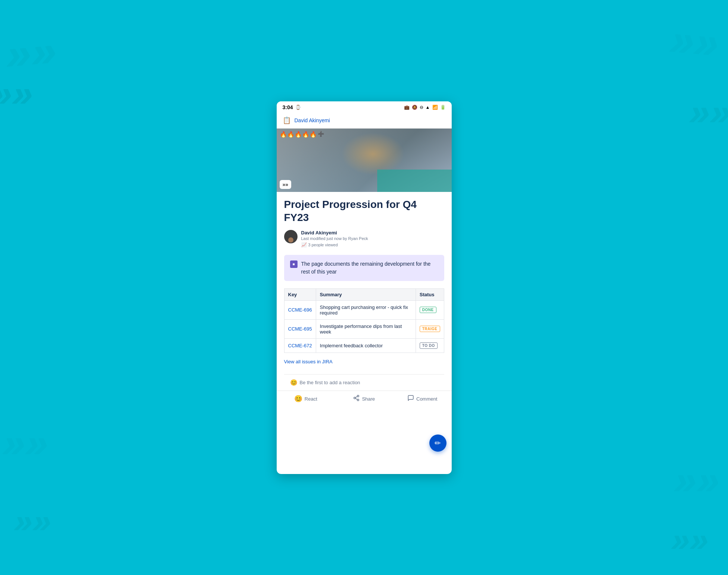 This screenshot has width=728, height=575. What do you see at coordinates (427, 399) in the screenshot?
I see `comment-label: Comment` at bounding box center [427, 399].